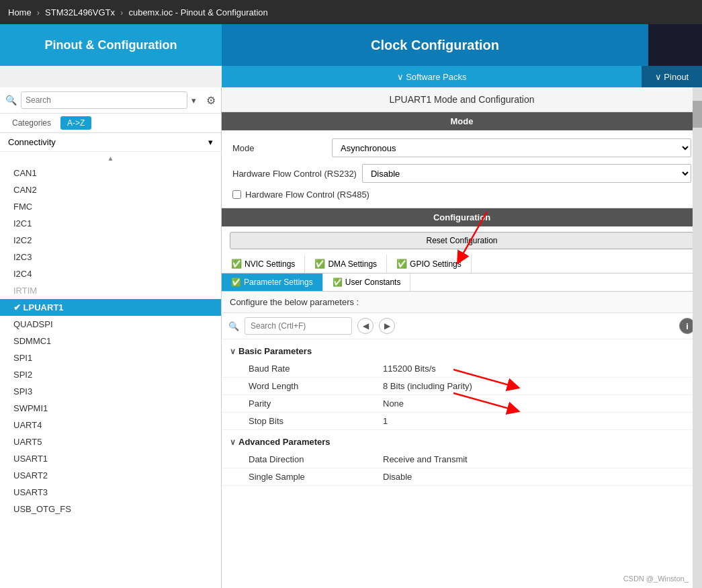 The width and height of the screenshot is (702, 588). I want to click on nav-prev-button: ◀, so click(365, 326).